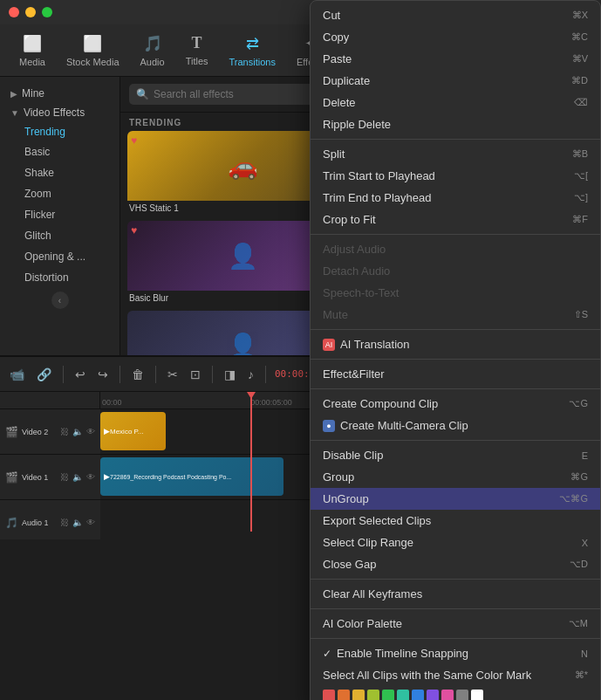 This screenshot has width=601, height=700. Describe the element at coordinates (78, 431) in the screenshot. I see `track-mute-icon: 🔈` at that location.